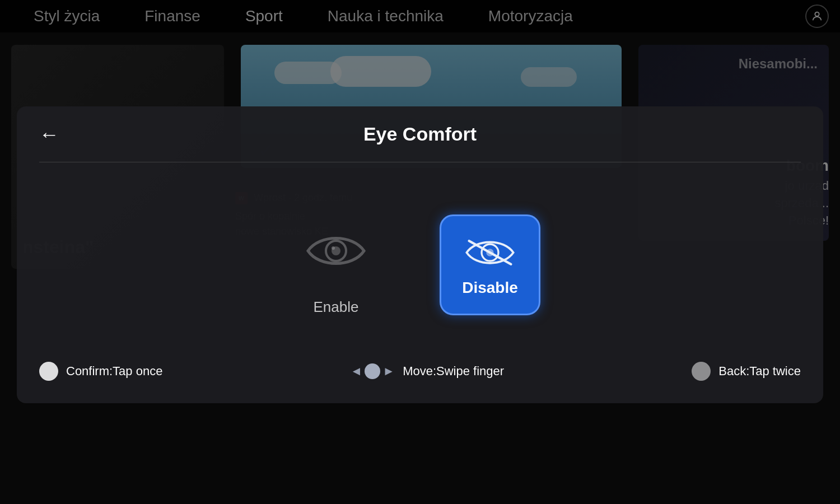  What do you see at coordinates (49, 134) in the screenshot?
I see `back-button: ←` at bounding box center [49, 134].